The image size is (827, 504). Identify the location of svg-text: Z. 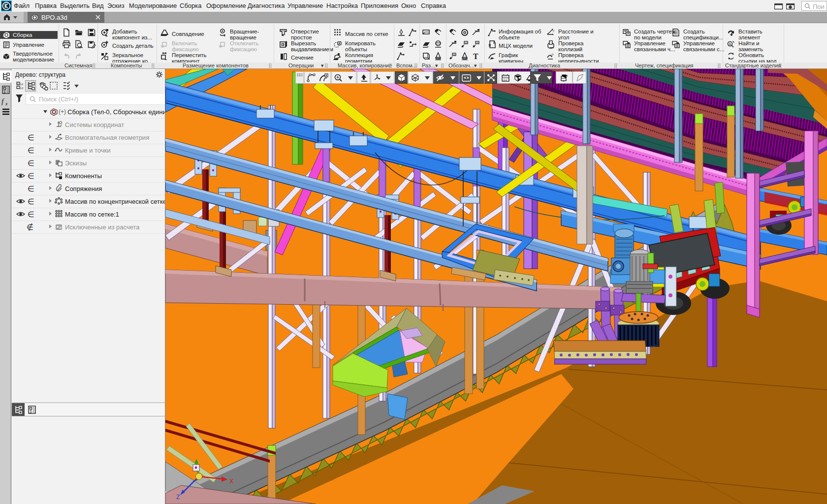
(178, 497).